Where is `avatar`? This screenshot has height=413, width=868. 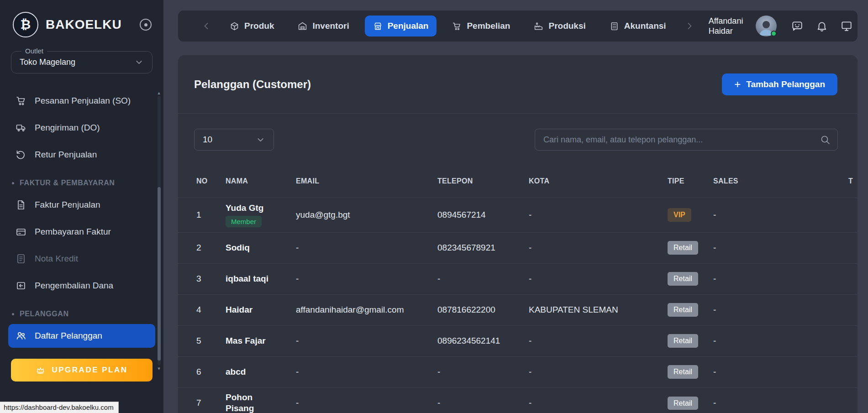 avatar is located at coordinates (766, 26).